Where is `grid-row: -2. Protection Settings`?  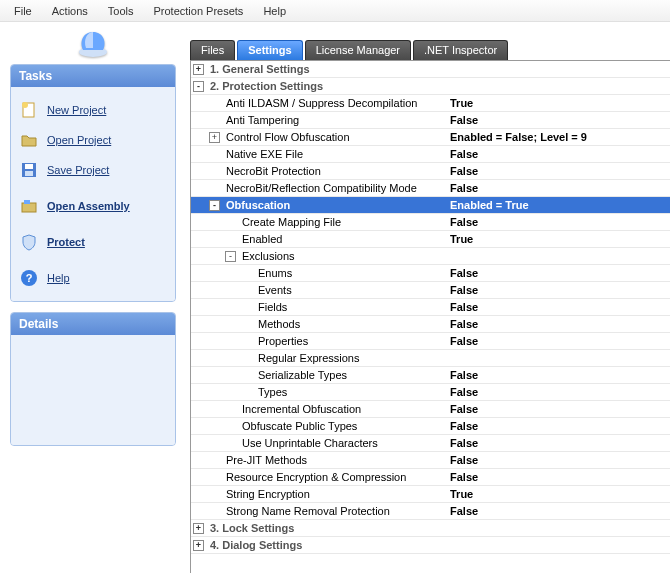
grid-row: -2. Protection Settings is located at coordinates (430, 86).